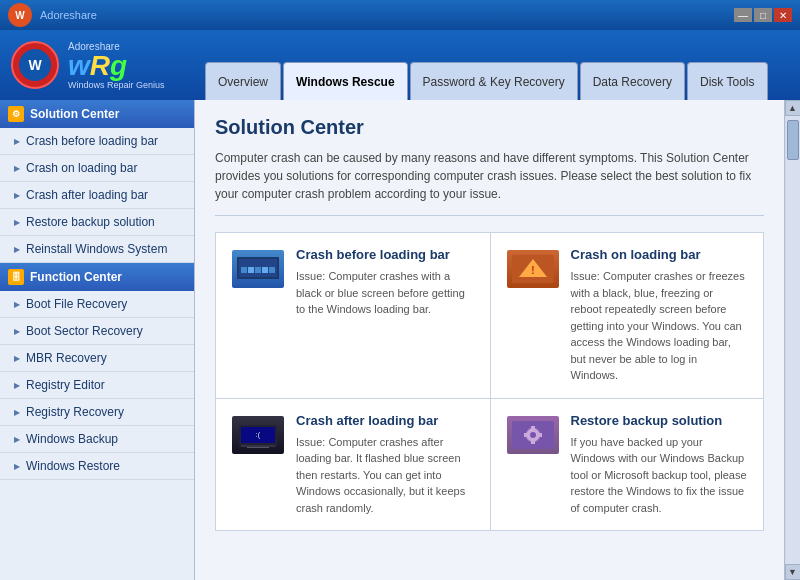  What do you see at coordinates (763, 15) in the screenshot?
I see `window-controls: — □ ✕` at bounding box center [763, 15].